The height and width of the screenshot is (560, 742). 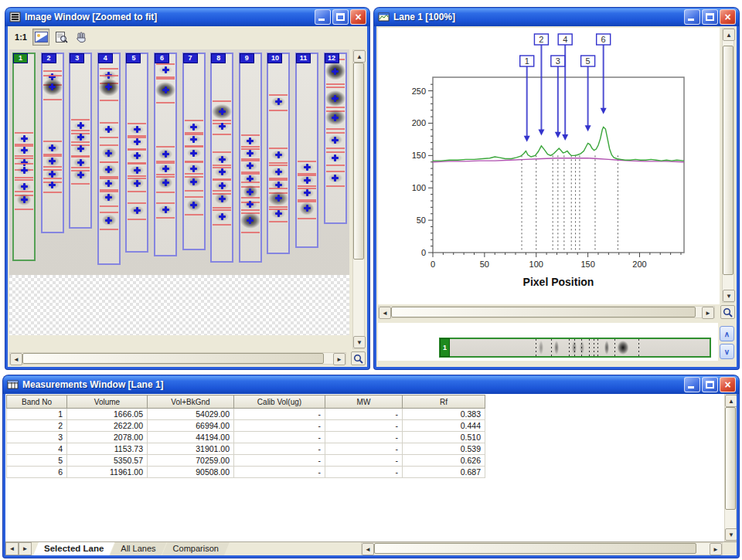 What do you see at coordinates (371, 385) in the screenshot?
I see `measurements-window-titlebar: Measurements Window [Lane 1] ×` at bounding box center [371, 385].